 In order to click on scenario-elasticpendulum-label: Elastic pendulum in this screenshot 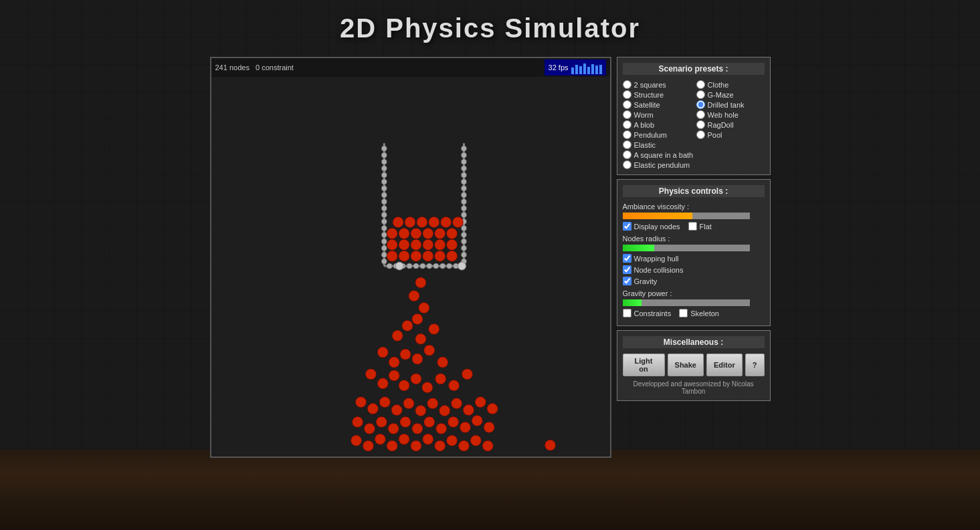, I will do `click(662, 165)`.